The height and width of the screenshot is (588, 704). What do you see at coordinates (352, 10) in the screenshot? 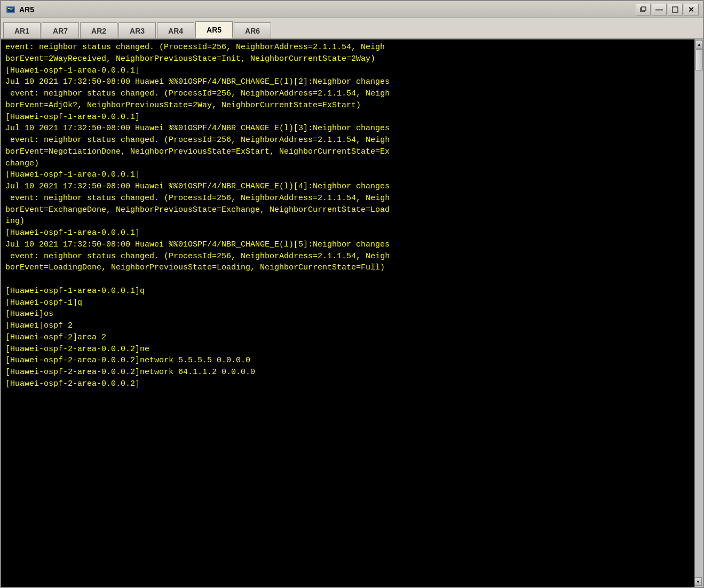
I see `title-bar: AR5 — ✕` at bounding box center [352, 10].